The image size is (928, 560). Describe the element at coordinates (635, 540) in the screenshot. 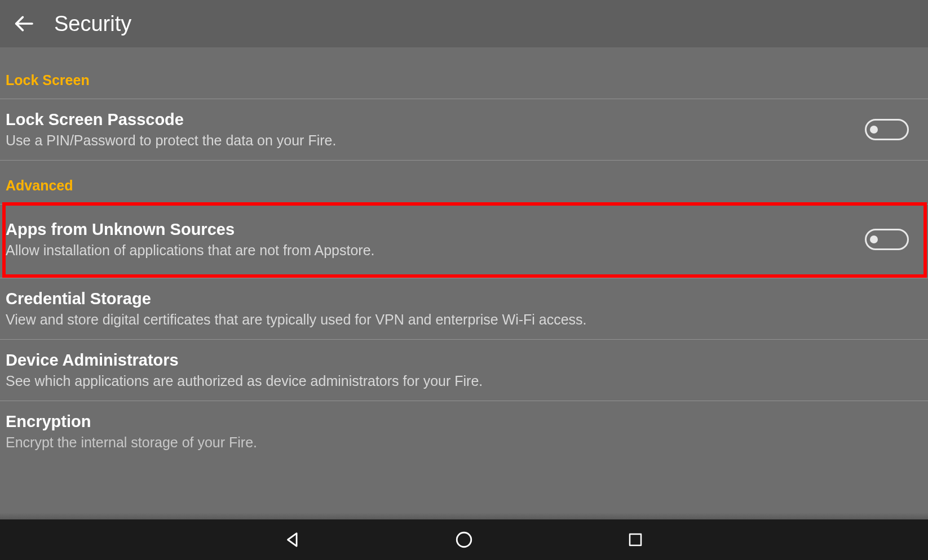

I see `nav-recent-button` at that location.